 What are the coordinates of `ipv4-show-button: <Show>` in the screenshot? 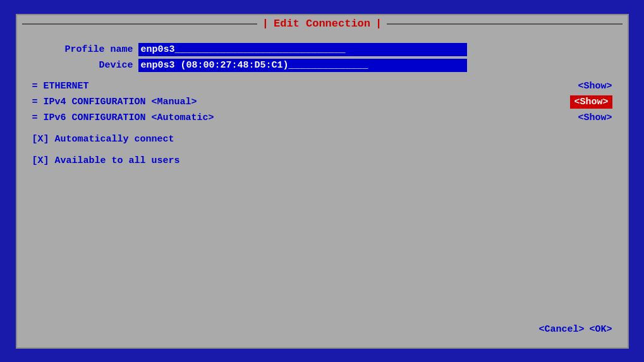 It's located at (591, 102).